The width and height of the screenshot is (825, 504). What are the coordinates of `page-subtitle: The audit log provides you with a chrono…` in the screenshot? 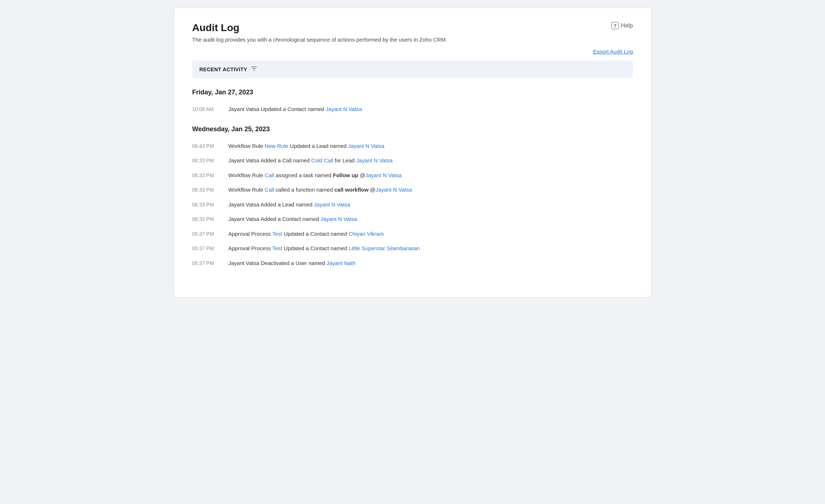 It's located at (412, 40).